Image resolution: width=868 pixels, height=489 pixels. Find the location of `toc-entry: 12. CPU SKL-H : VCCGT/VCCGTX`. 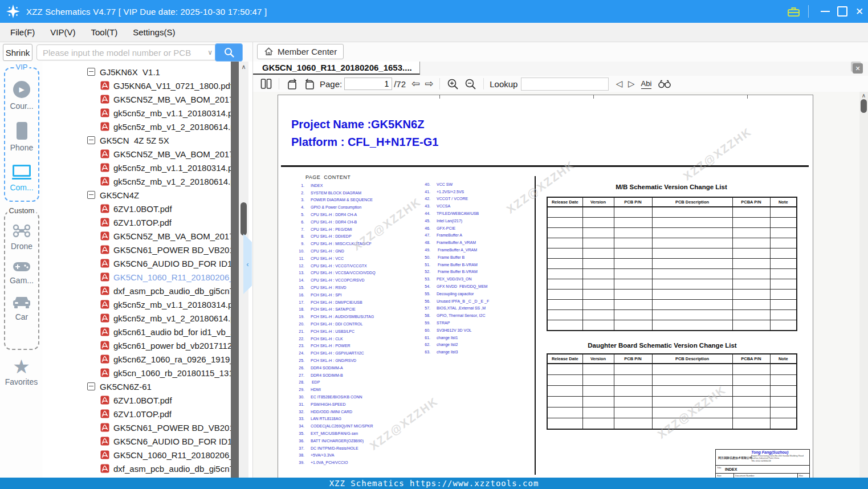

toc-entry: 12. CPU SKL-H : VCCGT/VCCGTX is located at coordinates (333, 266).